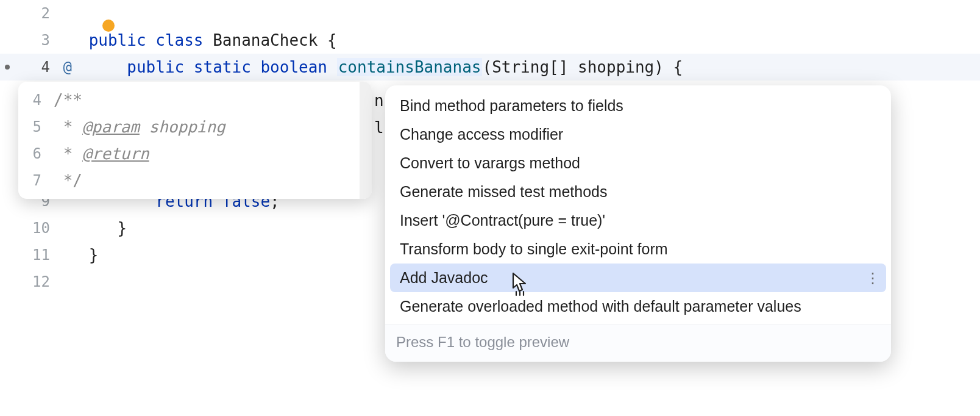  Describe the element at coordinates (207, 127) in the screenshot. I see `javadoc-line: * @param shopping` at that location.